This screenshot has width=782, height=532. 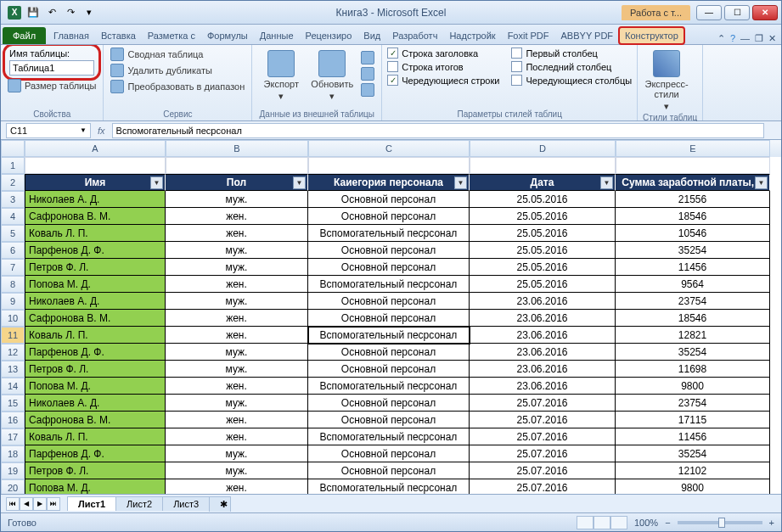 I want to click on row-header: 16, so click(x=13, y=420).